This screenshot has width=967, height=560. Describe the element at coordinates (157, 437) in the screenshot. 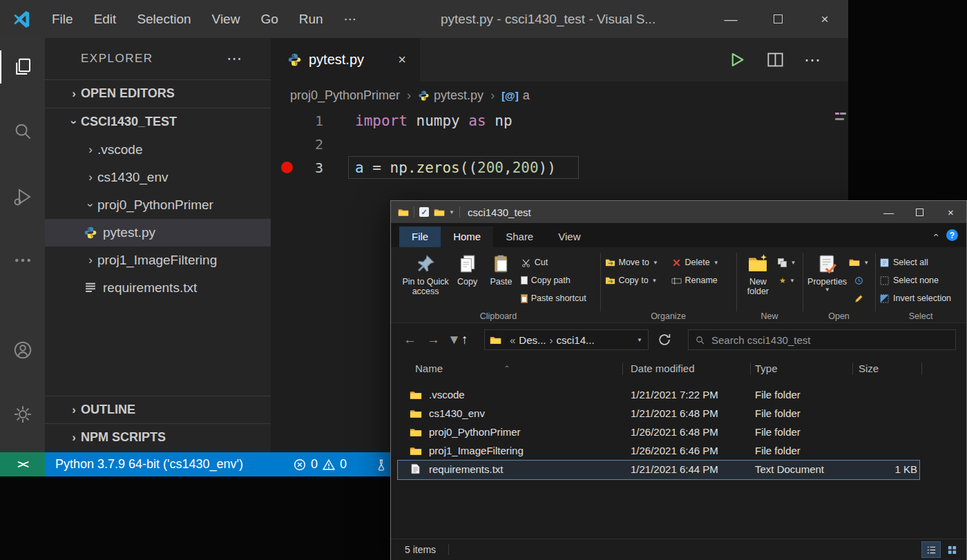

I see `npm-scripts-section: › NPM SCRIPTS` at that location.